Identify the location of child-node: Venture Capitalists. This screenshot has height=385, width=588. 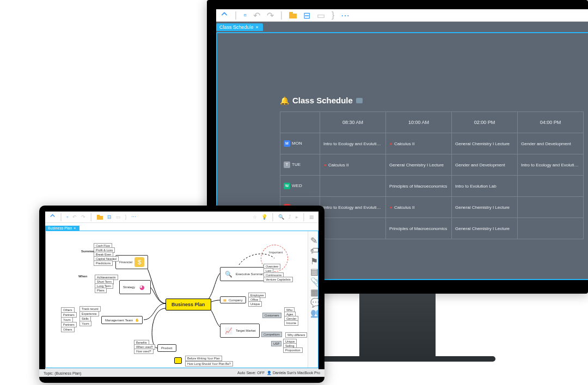
(278, 280).